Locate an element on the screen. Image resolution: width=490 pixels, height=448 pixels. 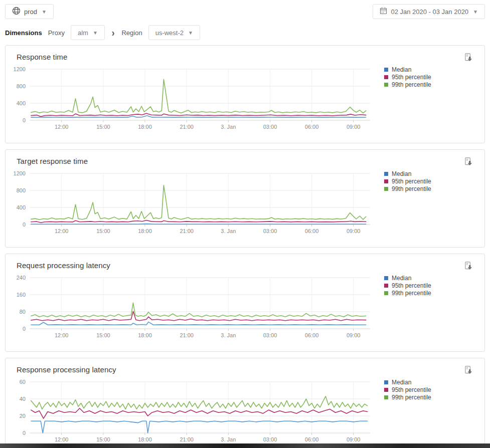
chart-canvas-response-processing-latency: 12:0015:0018:0021:003. Jan03:0006:0009:0… is located at coordinates (196, 411).